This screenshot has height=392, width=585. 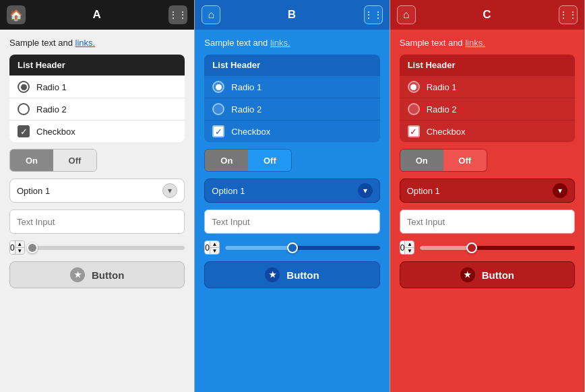 What do you see at coordinates (272, 275) in the screenshot?
I see `button-star-b: ★` at bounding box center [272, 275].